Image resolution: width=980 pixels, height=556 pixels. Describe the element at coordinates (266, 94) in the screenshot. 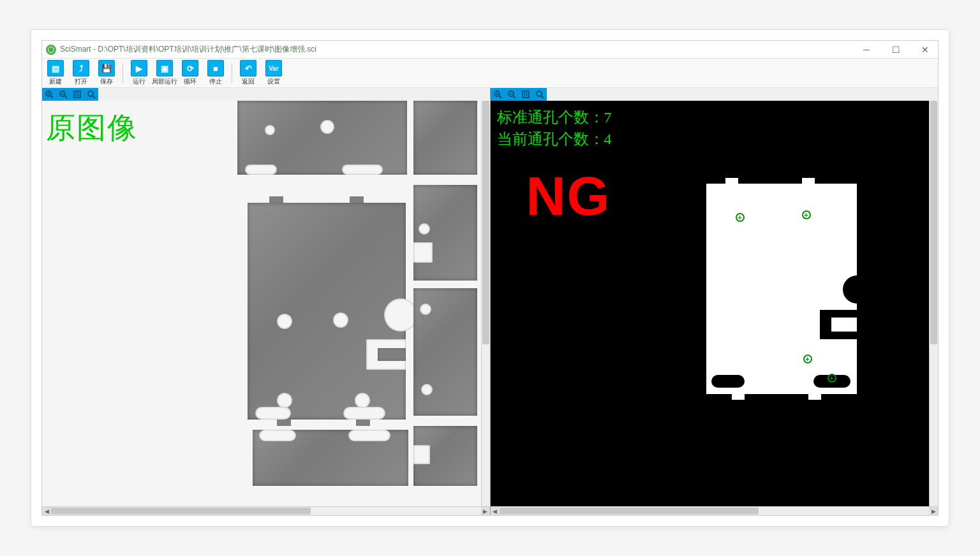

I see `left-panel-header` at that location.